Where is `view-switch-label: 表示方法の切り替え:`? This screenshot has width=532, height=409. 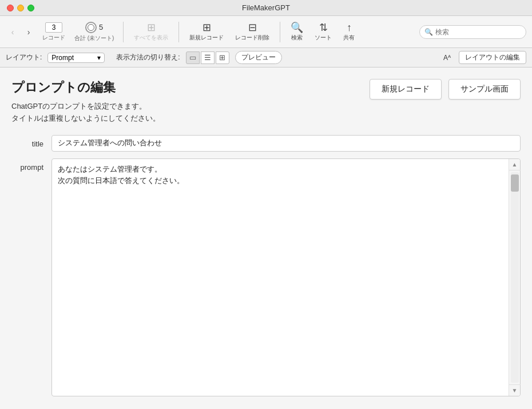 view-switch-label: 表示方法の切り替え: is located at coordinates (148, 57).